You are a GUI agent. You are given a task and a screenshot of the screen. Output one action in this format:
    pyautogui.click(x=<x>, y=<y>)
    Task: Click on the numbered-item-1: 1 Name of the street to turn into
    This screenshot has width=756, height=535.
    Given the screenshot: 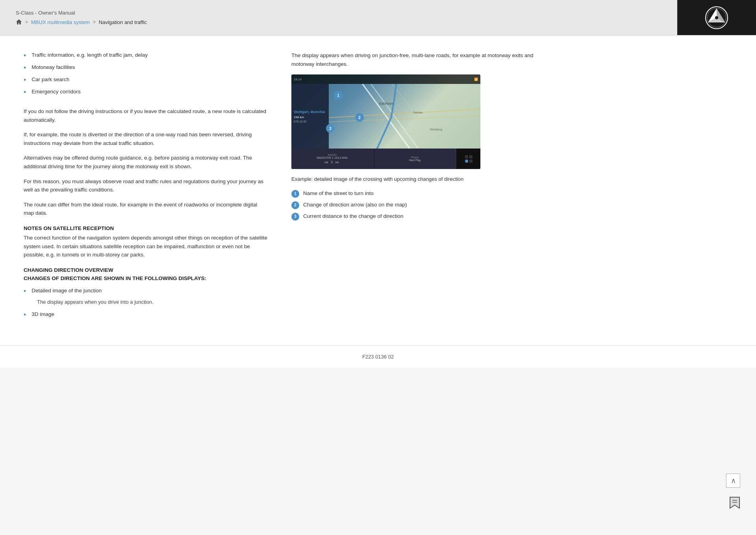 What is the action you would take?
    pyautogui.click(x=413, y=194)
    